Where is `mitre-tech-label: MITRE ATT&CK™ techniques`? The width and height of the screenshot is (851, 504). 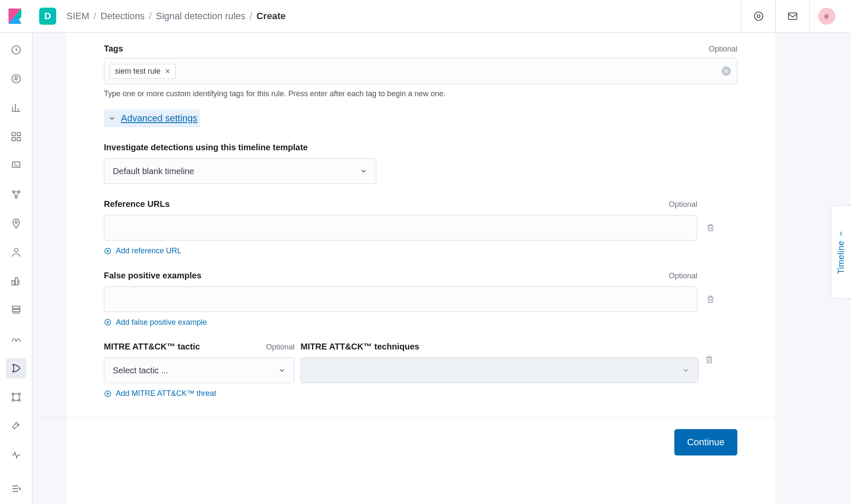 mitre-tech-label: MITRE ATT&CK™ techniques is located at coordinates (500, 346).